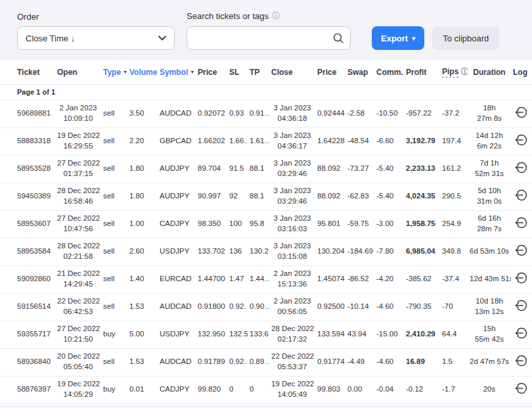 This screenshot has height=408, width=532. Describe the element at coordinates (454, 252) in the screenshot. I see `cell-pips: 349.8` at that location.